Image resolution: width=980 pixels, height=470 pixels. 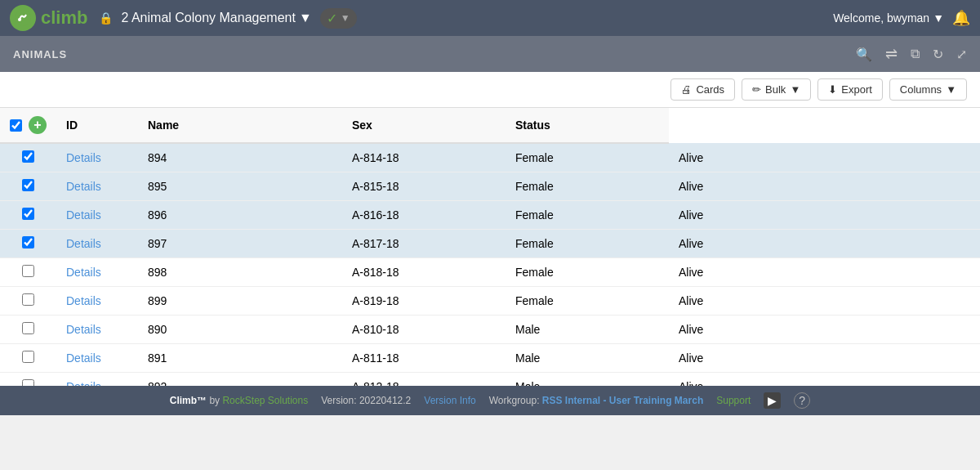 I want to click on workgroup-link: RSS Internal - User Training March, so click(x=622, y=401).